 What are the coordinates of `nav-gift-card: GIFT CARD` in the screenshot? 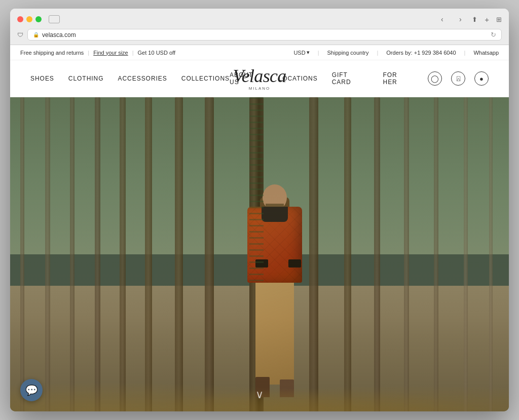 It's located at (351, 79).